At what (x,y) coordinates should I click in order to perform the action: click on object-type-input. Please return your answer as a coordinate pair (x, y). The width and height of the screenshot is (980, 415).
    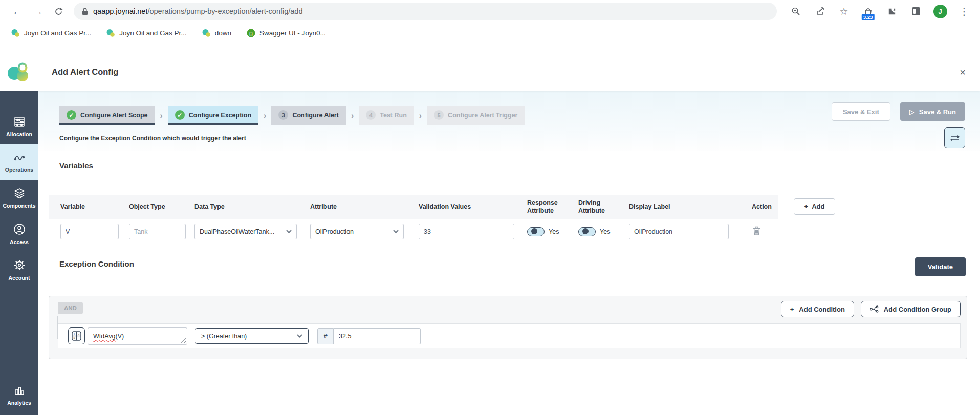
    Looking at the image, I should click on (158, 231).